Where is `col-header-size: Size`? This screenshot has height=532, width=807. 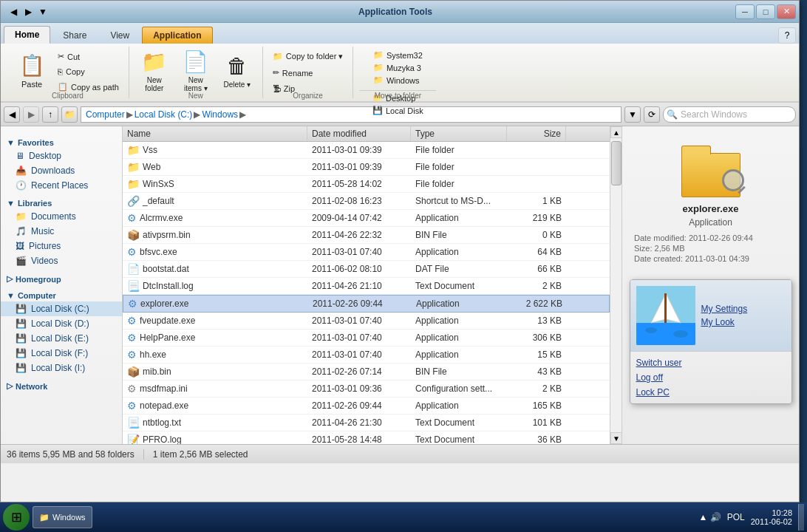
col-header-size: Size is located at coordinates (537, 134).